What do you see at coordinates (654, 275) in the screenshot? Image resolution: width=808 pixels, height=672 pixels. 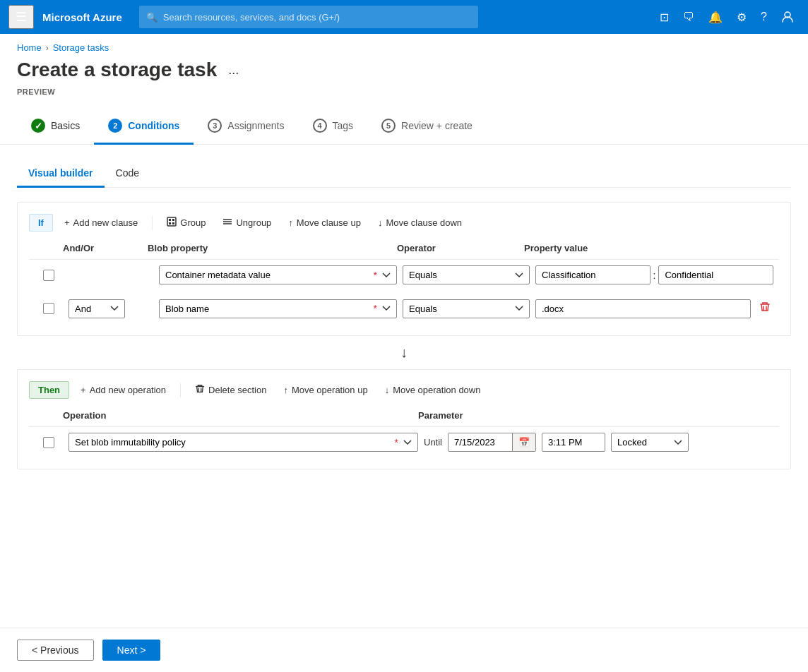 I see `condition-row-1-prop-value-cell: :` at bounding box center [654, 275].